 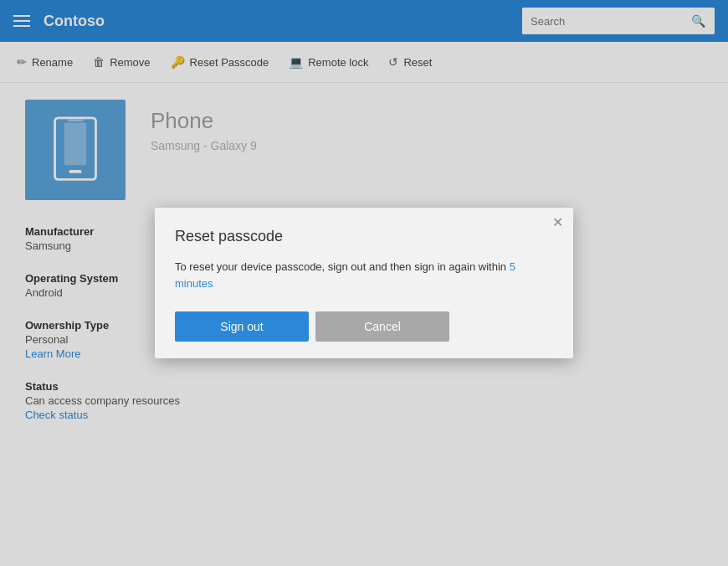 I want to click on cancel-button: Cancel, so click(x=382, y=327).